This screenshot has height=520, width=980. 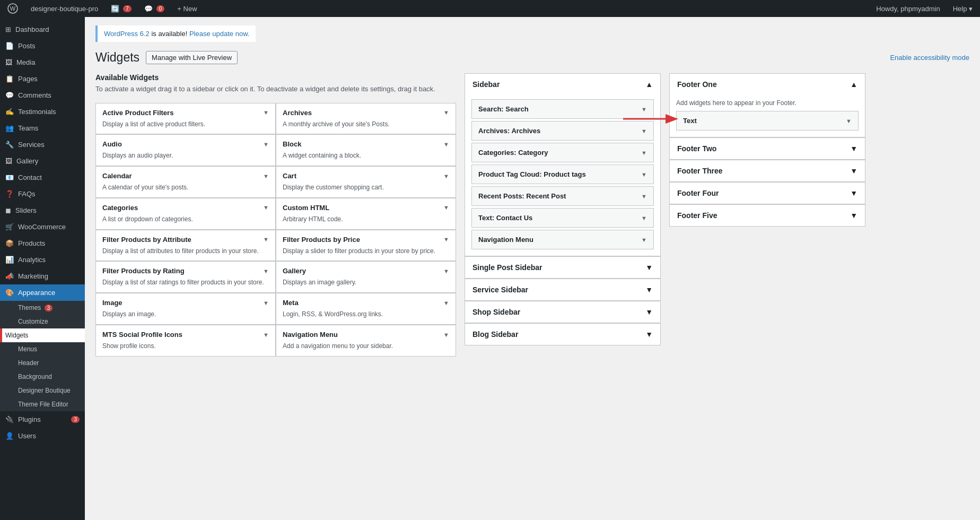 What do you see at coordinates (767, 84) in the screenshot?
I see `footer-one-header: Footer One ▲` at bounding box center [767, 84].